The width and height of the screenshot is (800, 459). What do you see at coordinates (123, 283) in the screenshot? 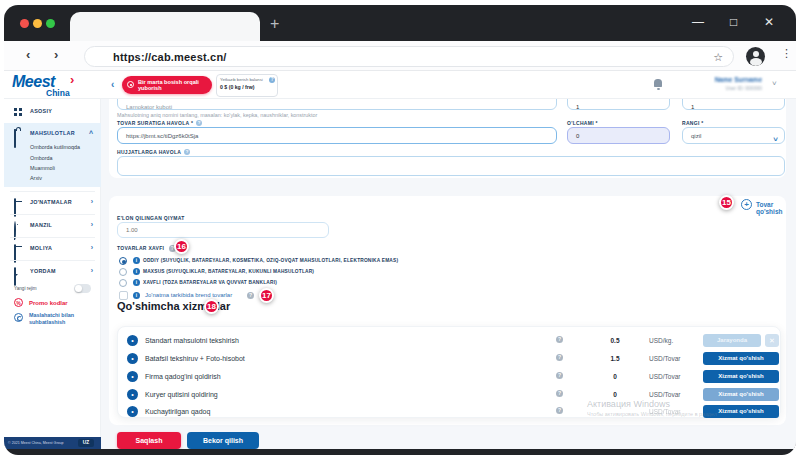
I see `risk-radio-xavfli` at bounding box center [123, 283].